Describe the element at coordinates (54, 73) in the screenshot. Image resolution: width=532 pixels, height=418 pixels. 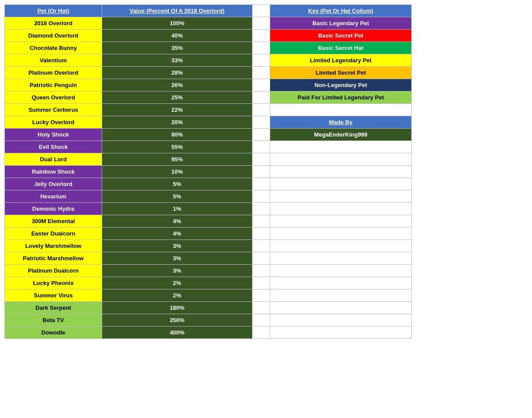
I see `pet-name-cell: Platinum Overlord` at that location.